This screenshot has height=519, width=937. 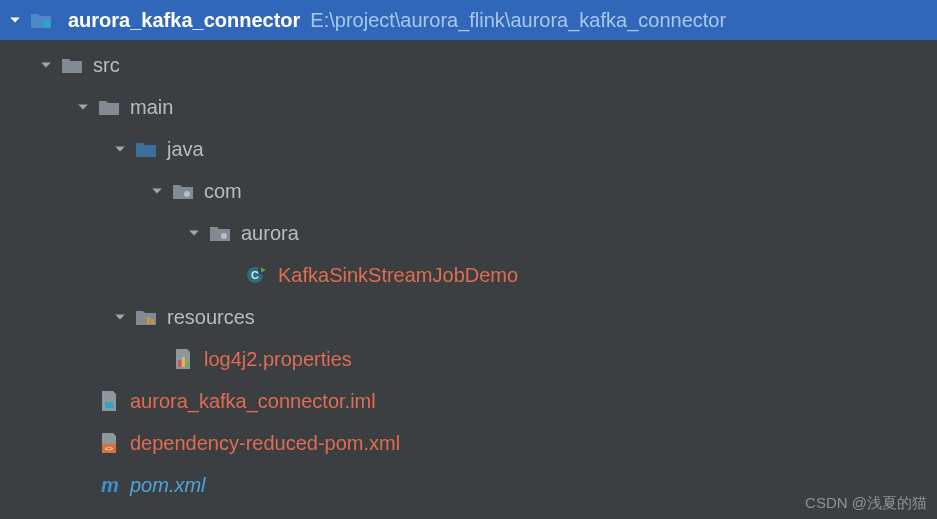 What do you see at coordinates (468, 233) in the screenshot?
I see `tree-node-aurora: aurora` at bounding box center [468, 233].